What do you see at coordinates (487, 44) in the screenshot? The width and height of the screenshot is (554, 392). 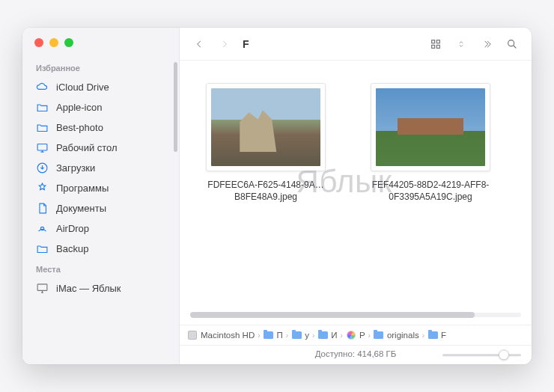 I see `more-toolbar-button` at bounding box center [487, 44].